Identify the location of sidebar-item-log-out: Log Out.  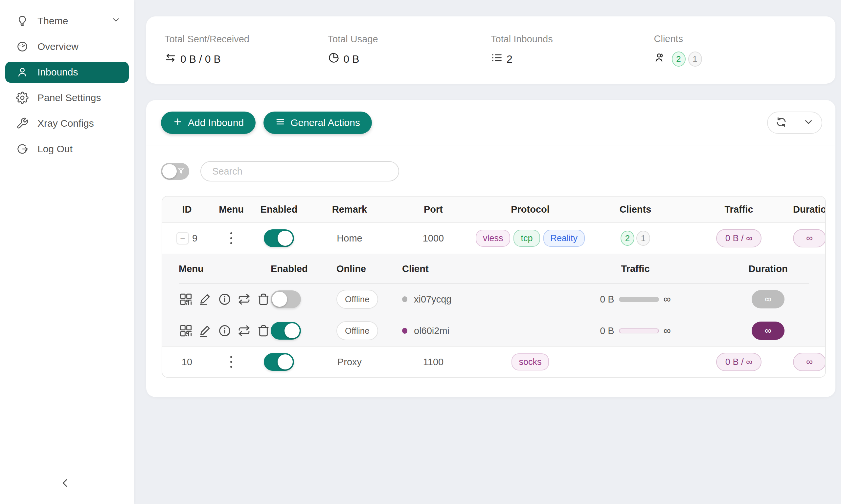
(67, 149).